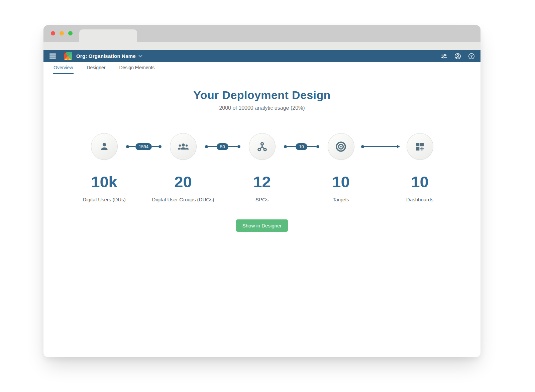 The width and height of the screenshot is (535, 392). Describe the element at coordinates (444, 56) in the screenshot. I see `settings-button` at that location.